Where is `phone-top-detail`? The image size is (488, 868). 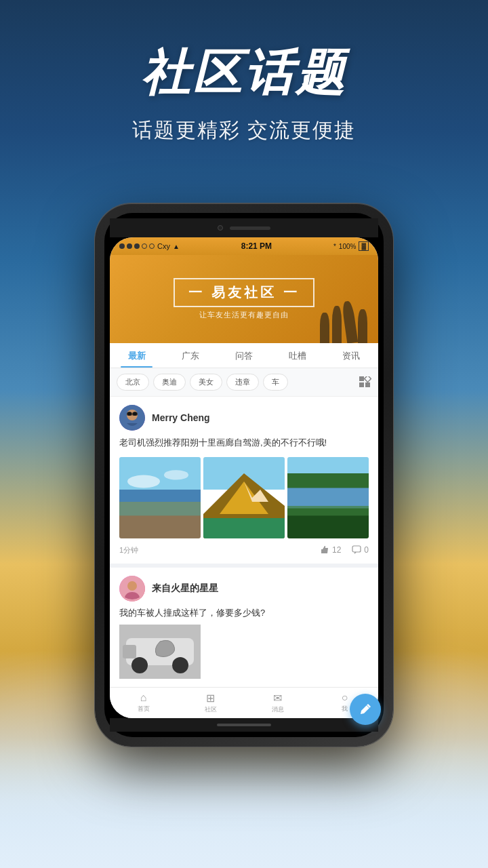
phone-top-detail is located at coordinates (244, 228).